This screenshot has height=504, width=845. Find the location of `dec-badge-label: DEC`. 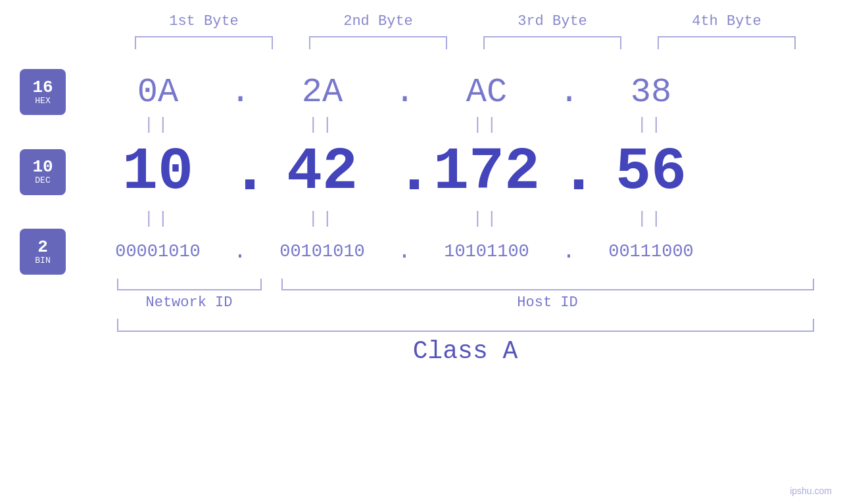

dec-badge-label: DEC is located at coordinates (42, 180).